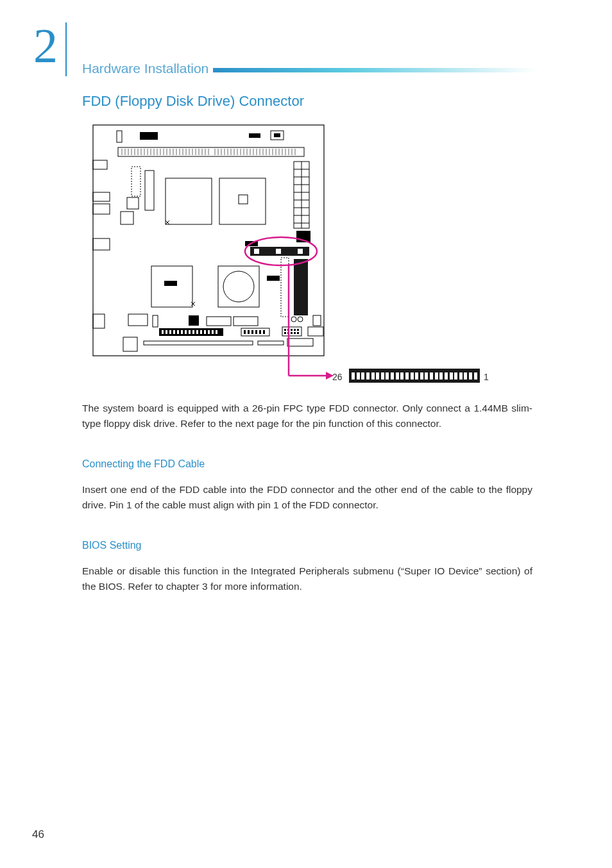 Image resolution: width=612 pixels, height=868 pixels. What do you see at coordinates (337, 377) in the screenshot?
I see `pin-label-26: 26` at bounding box center [337, 377].